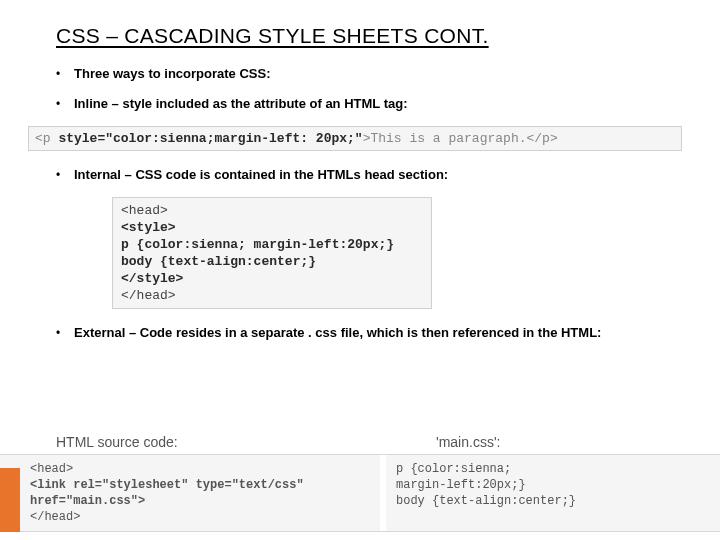  I want to click on accent-bar, so click(10, 500).